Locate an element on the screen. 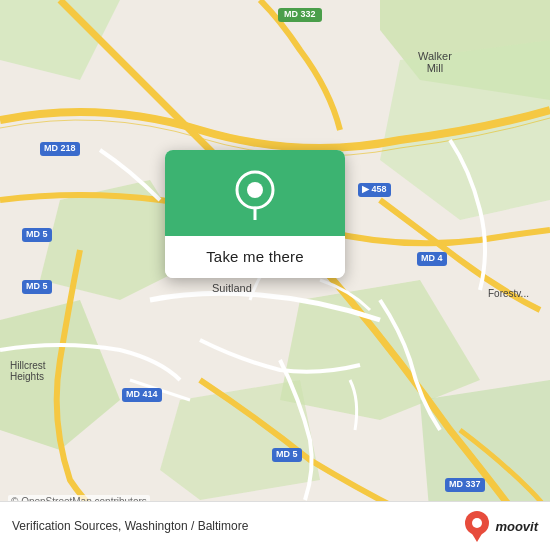 This screenshot has width=550, height=550. hwy-md4: MD 4 is located at coordinates (432, 259).